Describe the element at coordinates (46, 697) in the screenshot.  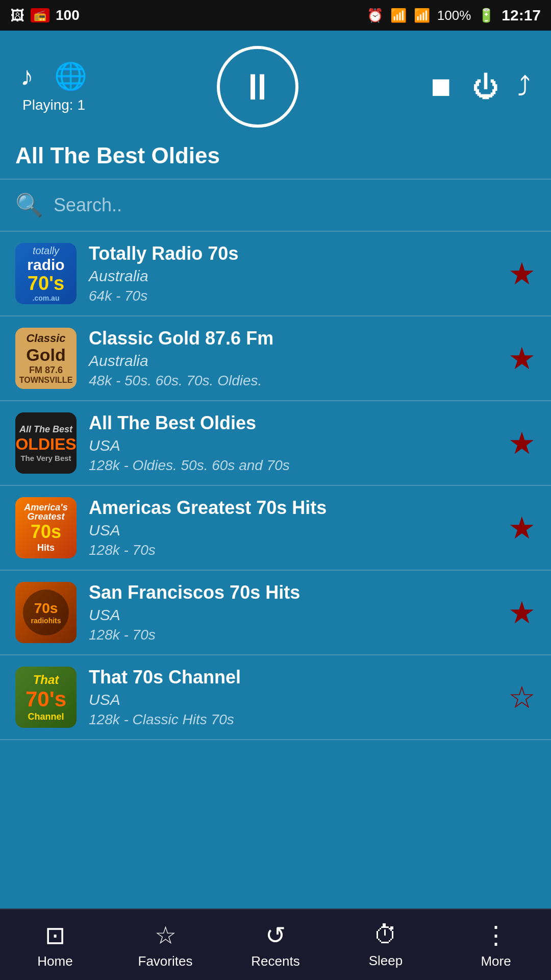
I see `station-logo-6: That 70's Channel` at that location.